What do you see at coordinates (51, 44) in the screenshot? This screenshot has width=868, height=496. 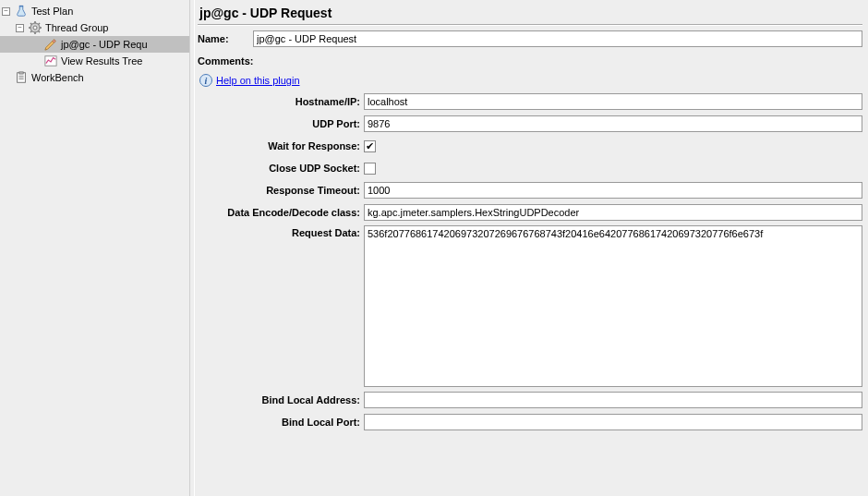 I see `pencil-icon` at bounding box center [51, 44].